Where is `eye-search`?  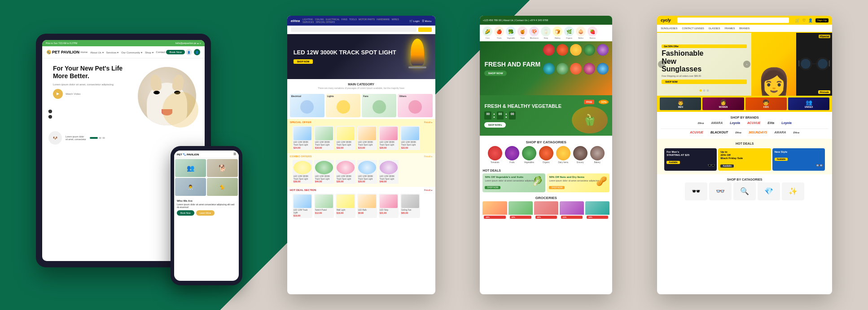 eye-search is located at coordinates (733, 20).